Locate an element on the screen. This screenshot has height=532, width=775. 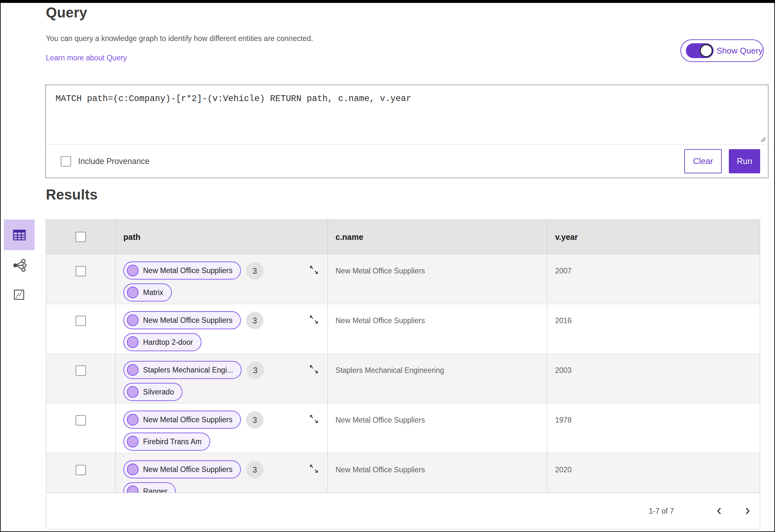
vyear-cell: 1978 is located at coordinates (658, 414).